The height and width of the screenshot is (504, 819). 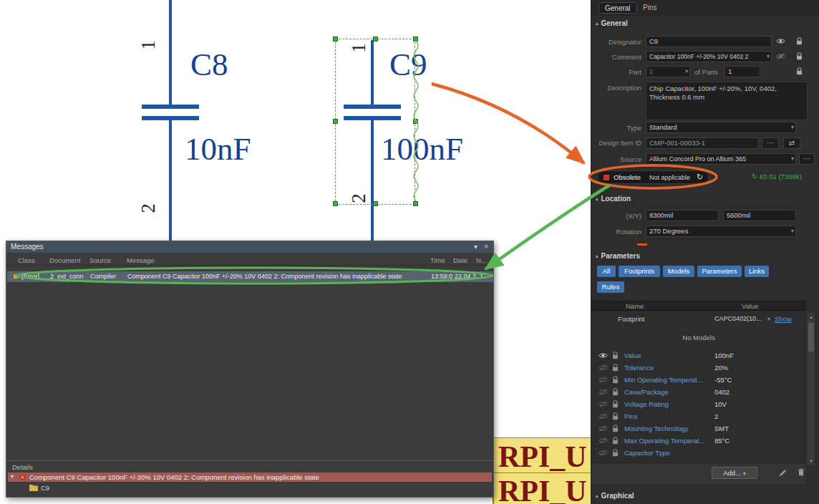 I want to click on description-text: Chip Capacitor, 100nF +/-20%, 10V, 0402,…, so click(x=727, y=101).